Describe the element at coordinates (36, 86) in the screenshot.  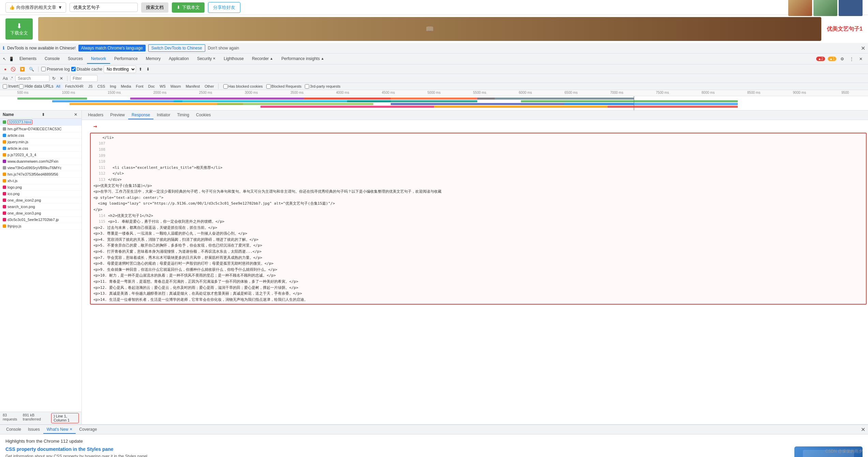
I see `hide-data-urls-checkbox: Hide data URLs` at that location.